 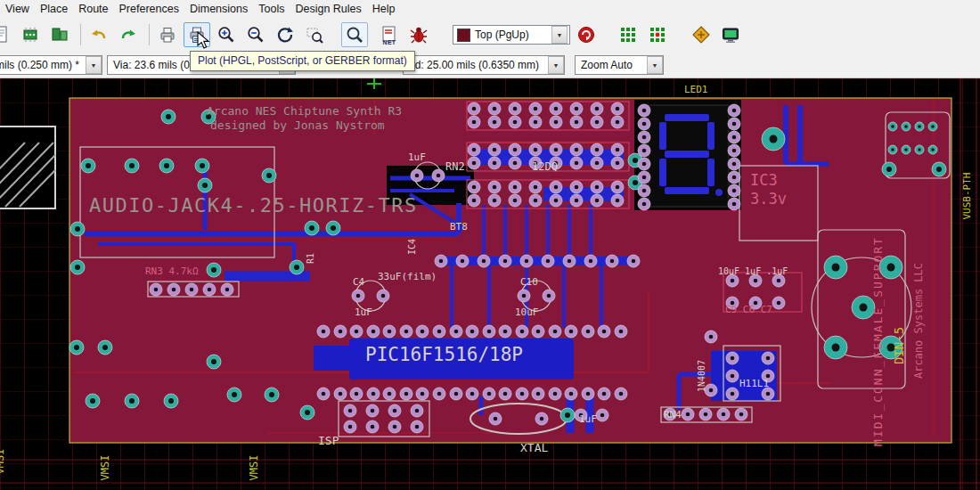 What do you see at coordinates (657, 35) in the screenshot?
I see `show-grid-button` at bounding box center [657, 35].